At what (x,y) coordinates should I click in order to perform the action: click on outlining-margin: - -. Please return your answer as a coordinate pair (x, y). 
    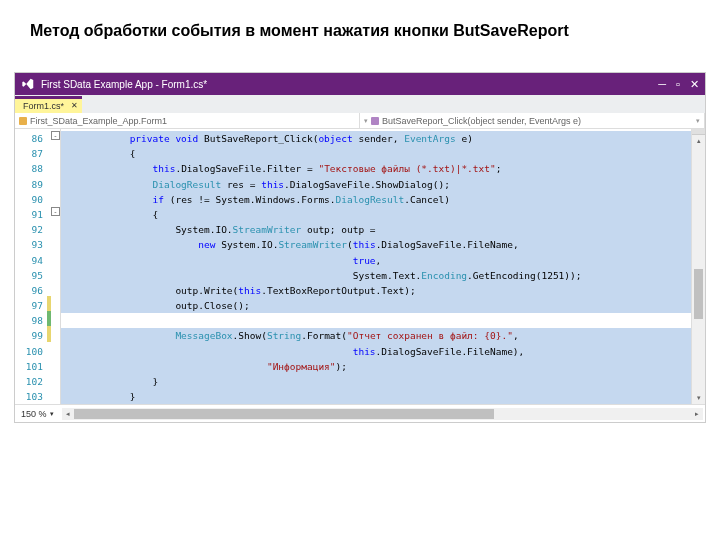
    Looking at the image, I should click on (56, 266).